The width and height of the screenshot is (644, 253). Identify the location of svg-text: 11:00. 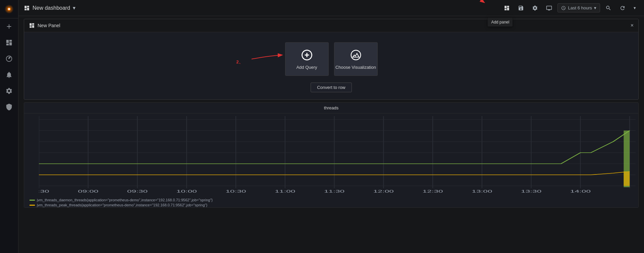
(285, 191).